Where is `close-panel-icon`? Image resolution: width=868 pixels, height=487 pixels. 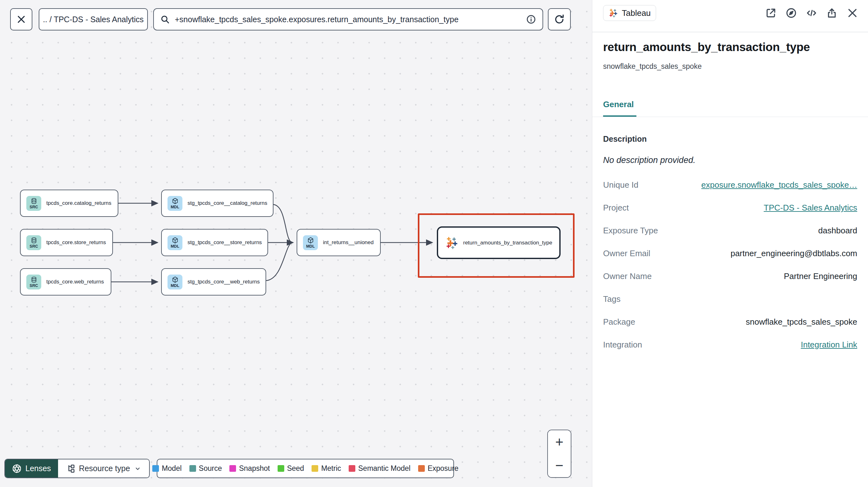 close-panel-icon is located at coordinates (852, 13).